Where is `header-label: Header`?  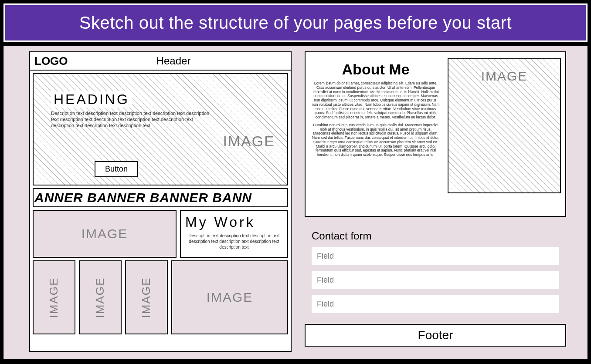 header-label: Header is located at coordinates (195, 61).